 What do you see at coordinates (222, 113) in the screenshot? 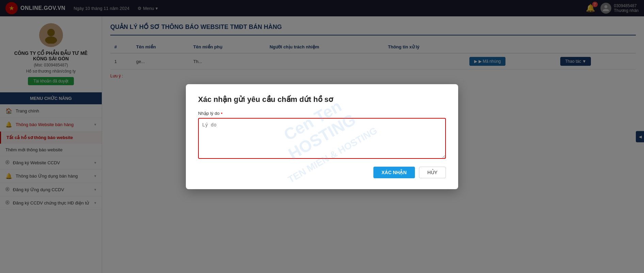
I see `required-star: •` at bounding box center [222, 113].